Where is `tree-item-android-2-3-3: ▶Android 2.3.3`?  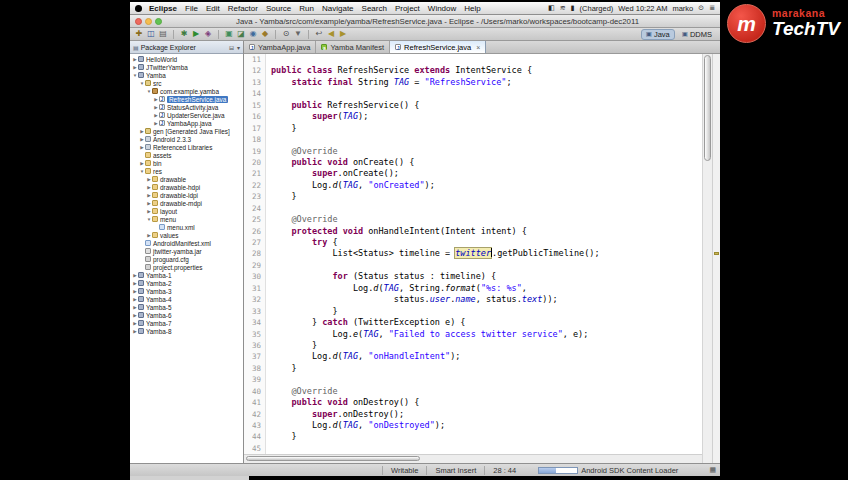
tree-item-android-2-3-3: ▶Android 2.3.3 is located at coordinates (186, 139).